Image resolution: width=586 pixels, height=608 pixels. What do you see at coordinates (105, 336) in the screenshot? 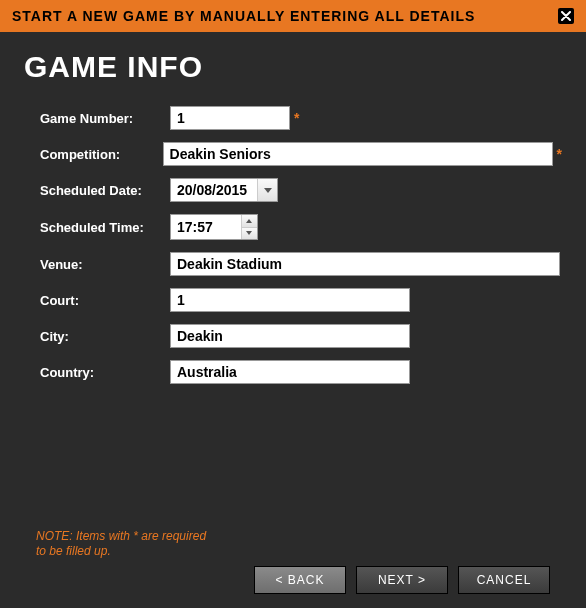
I see `label-city: City:` at bounding box center [105, 336].